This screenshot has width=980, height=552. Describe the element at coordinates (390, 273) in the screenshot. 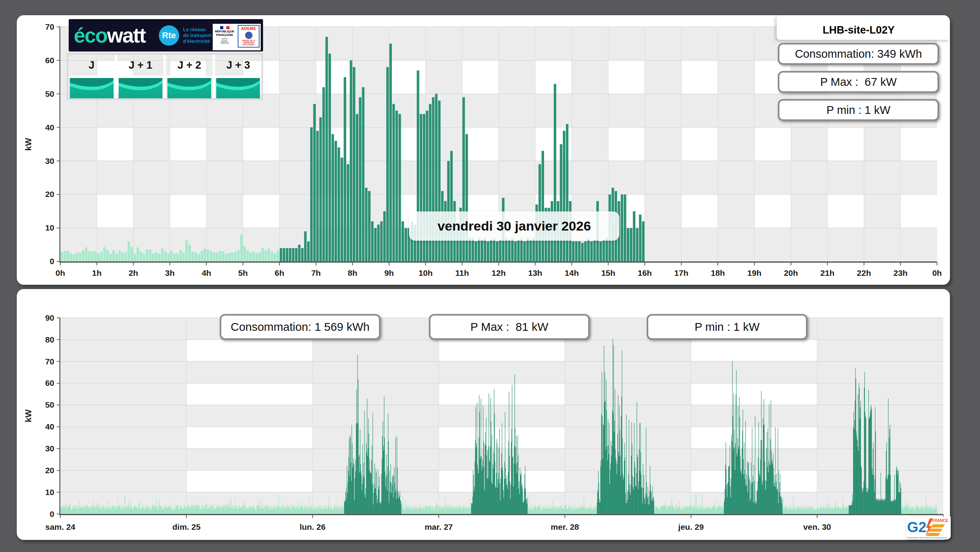

I see `svg-text: 9h` at that location.